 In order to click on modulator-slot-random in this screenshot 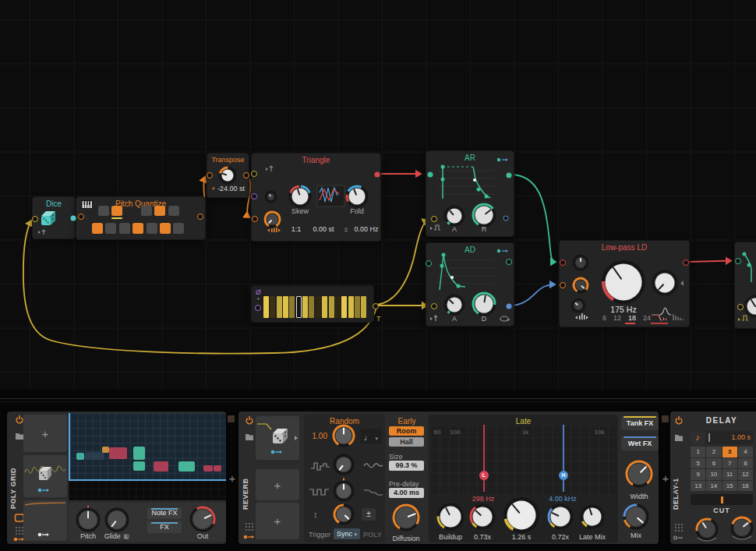, I will do `click(45, 476)`.